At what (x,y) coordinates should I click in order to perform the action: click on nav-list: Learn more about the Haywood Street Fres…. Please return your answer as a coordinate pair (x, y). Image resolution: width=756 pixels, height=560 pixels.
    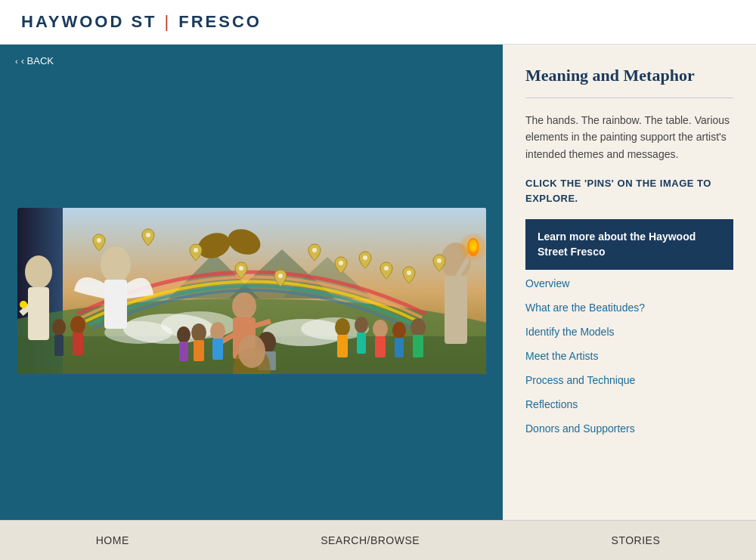
    Looking at the image, I should click on (629, 330).